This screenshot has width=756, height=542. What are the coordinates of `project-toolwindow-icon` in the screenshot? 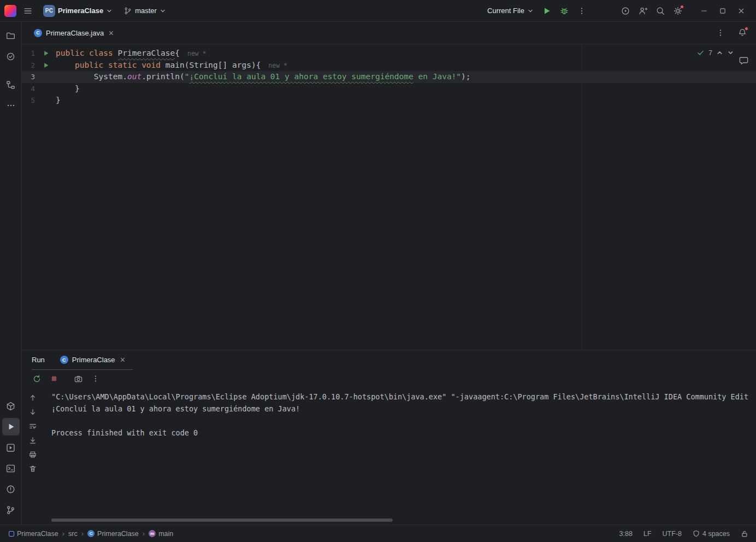 It's located at (11, 36).